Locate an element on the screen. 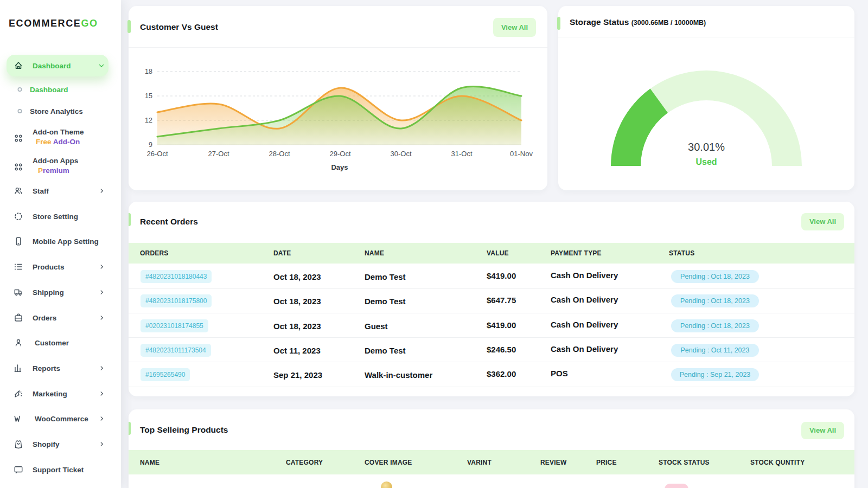  svg-text: 9 is located at coordinates (151, 145).